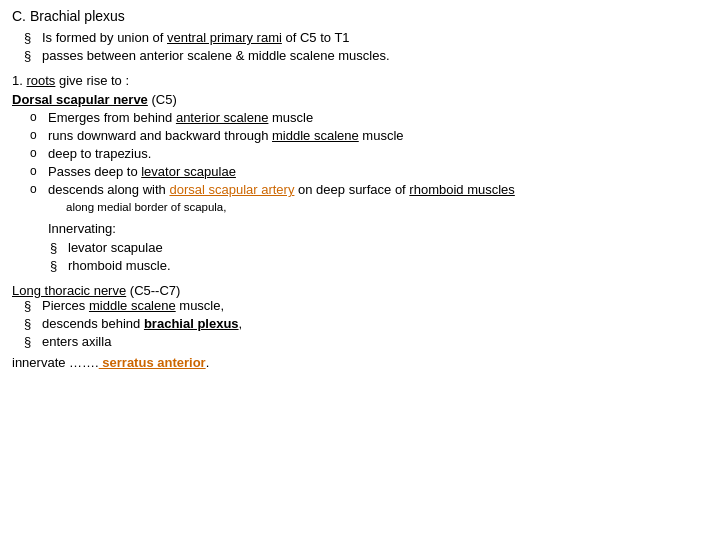  I want to click on c2-underline: middle scalene, so click(316, 136).